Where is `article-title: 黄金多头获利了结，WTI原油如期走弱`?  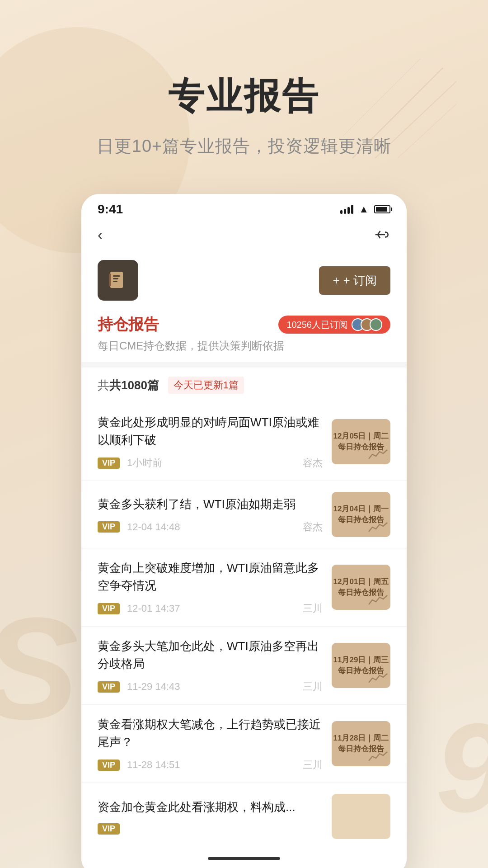 article-title: 黄金多头获利了结，WTI原油如期走弱 is located at coordinates (210, 505).